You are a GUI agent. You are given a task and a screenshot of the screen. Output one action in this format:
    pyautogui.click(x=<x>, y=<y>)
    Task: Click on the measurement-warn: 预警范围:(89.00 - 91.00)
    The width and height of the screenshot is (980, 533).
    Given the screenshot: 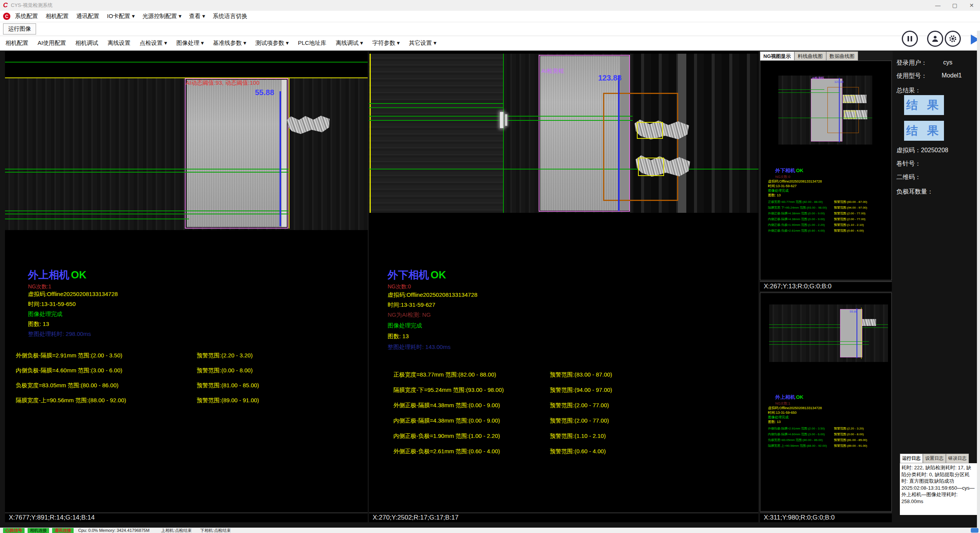 What is the action you would take?
    pyautogui.click(x=850, y=446)
    